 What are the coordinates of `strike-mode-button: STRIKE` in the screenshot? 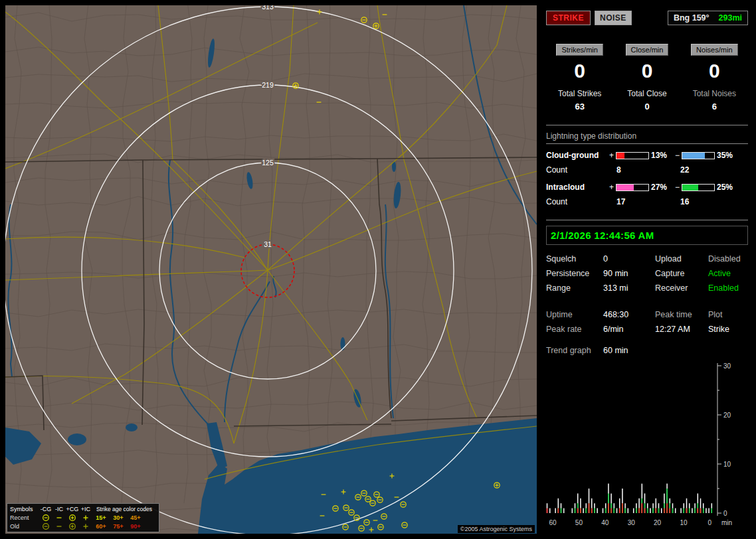 It's located at (569, 18).